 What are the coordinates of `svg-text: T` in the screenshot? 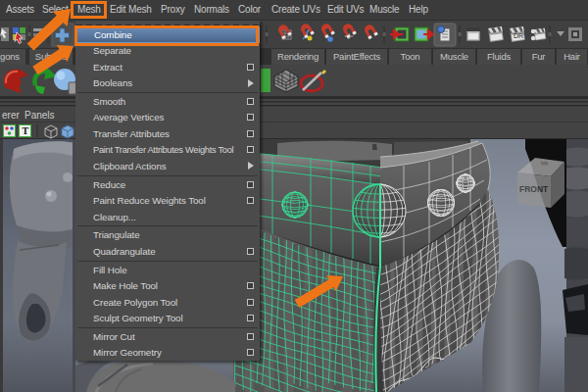 It's located at (25, 131).